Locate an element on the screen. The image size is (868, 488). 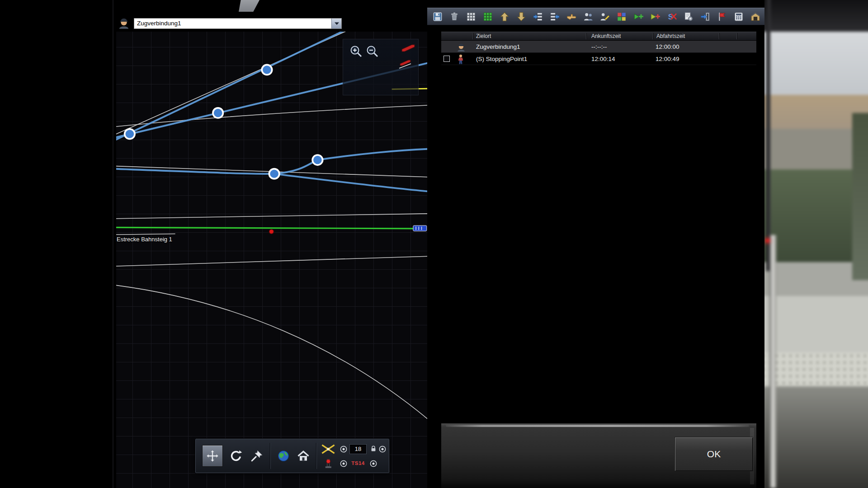
scene-foliage is located at coordinates (860, 197).